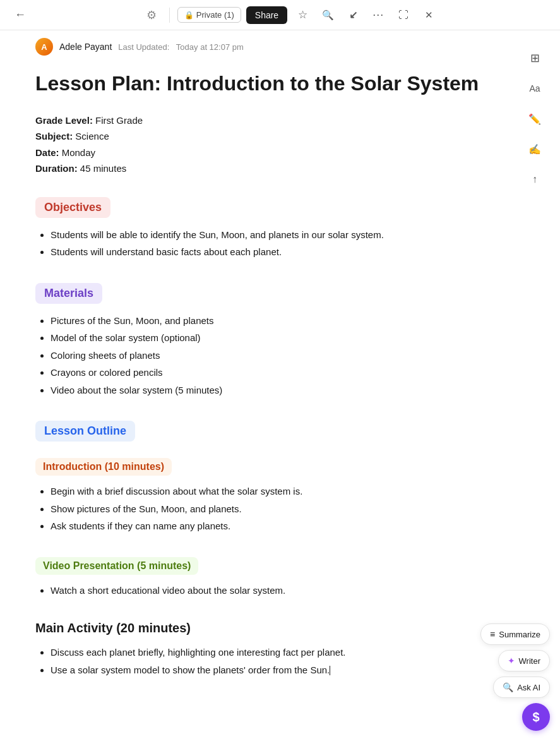 The height and width of the screenshot is (746, 560). Describe the element at coordinates (303, 15) in the screenshot. I see `star-icon: ☆` at that location.